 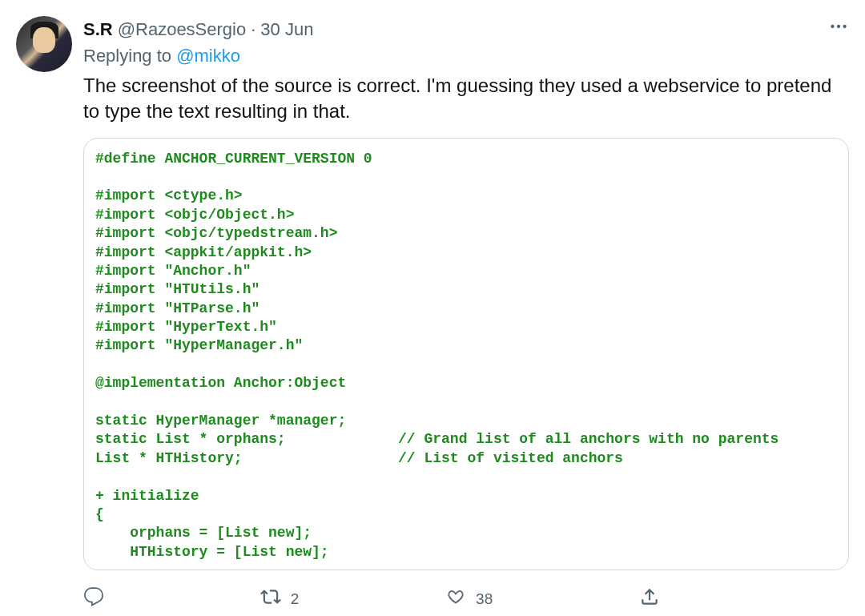 I want to click on reply-icon, so click(x=94, y=599).